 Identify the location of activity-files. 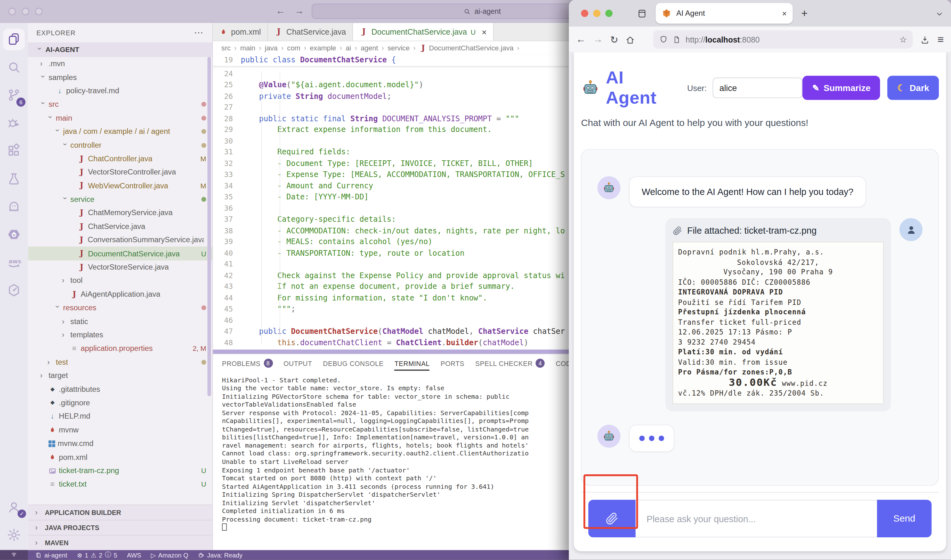
(14, 39).